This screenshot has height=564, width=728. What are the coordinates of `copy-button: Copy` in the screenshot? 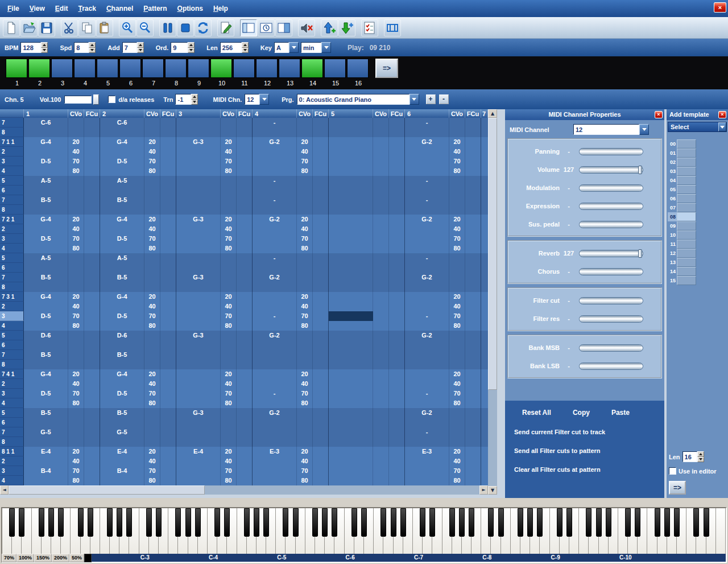 It's located at (581, 413).